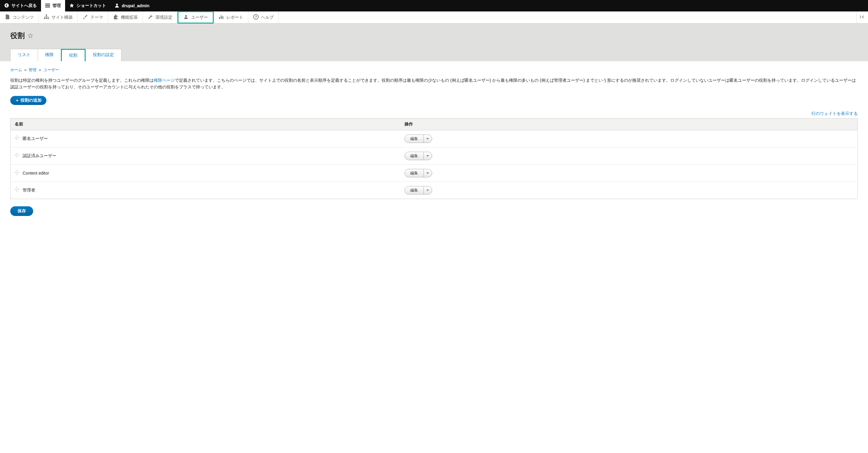 The image size is (868, 453). What do you see at coordinates (434, 6) in the screenshot?
I see `top-toolbar: サイトへ戻る 管理 ショートカット drupal_admin` at bounding box center [434, 6].